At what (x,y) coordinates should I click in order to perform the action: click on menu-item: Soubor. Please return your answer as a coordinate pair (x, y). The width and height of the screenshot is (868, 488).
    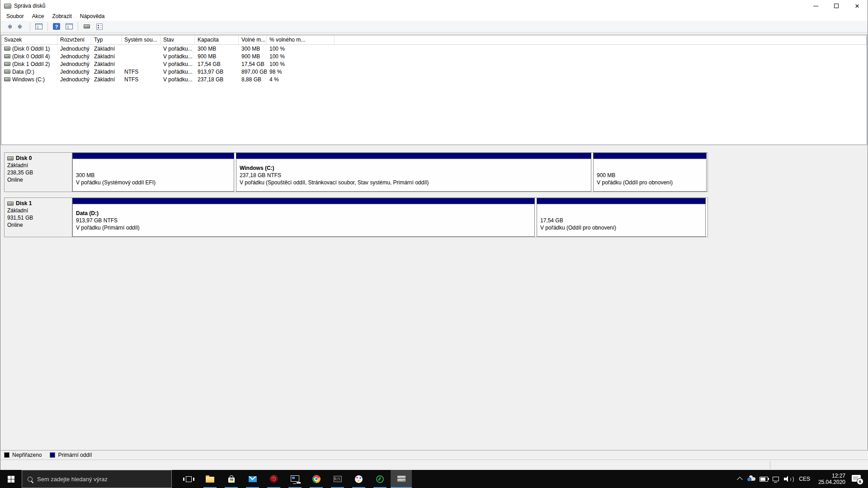
    Looking at the image, I should click on (15, 16).